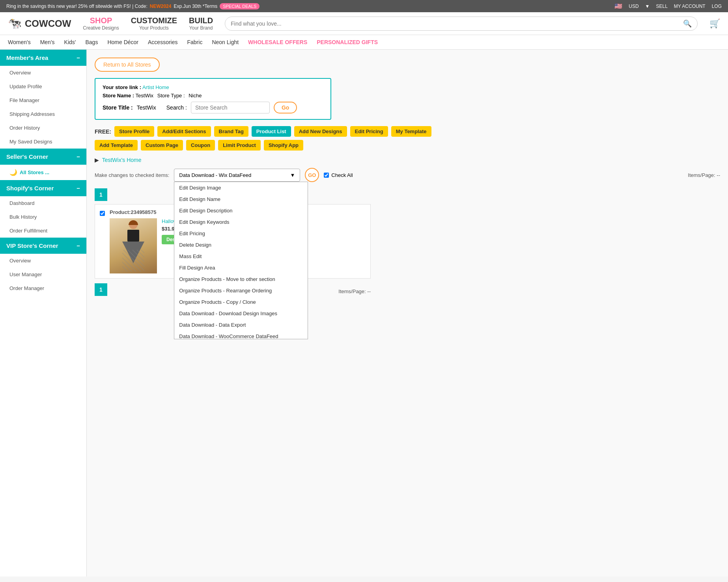  Describe the element at coordinates (200, 145) in the screenshot. I see `coupon-button: Coupon` at that location.